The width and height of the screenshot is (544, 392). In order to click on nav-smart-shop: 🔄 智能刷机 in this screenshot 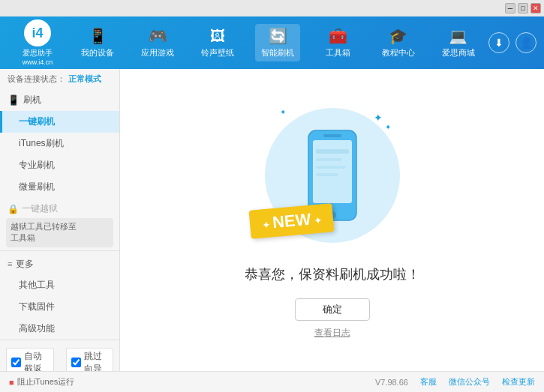, I will do `click(278, 43)`.